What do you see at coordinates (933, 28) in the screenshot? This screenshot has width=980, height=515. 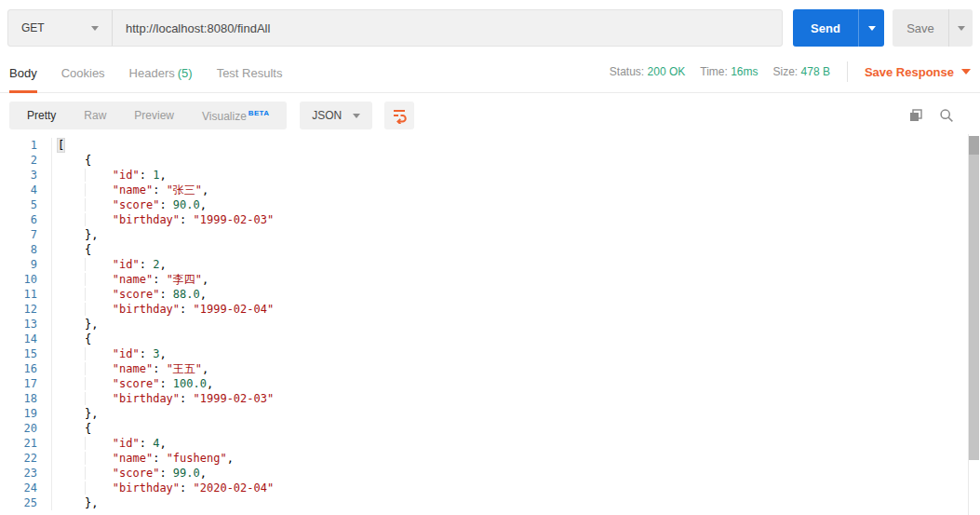 I see `save-button: Save` at bounding box center [933, 28].